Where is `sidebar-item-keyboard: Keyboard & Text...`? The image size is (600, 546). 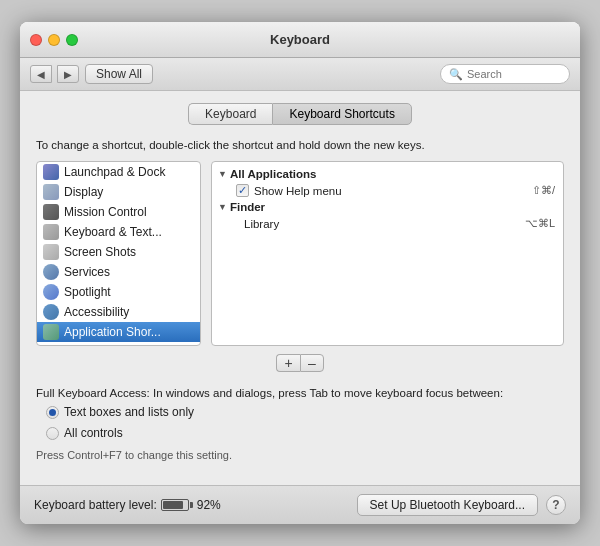
sidebar-item-keyboard: Keyboard & Text... is located at coordinates (118, 232).